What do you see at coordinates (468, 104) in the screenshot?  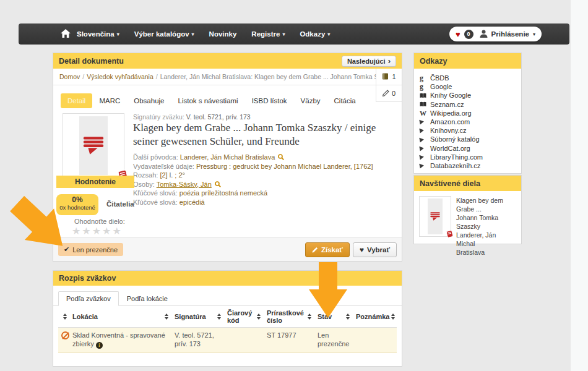 I see `link-item: Seznam.cz` at bounding box center [468, 104].